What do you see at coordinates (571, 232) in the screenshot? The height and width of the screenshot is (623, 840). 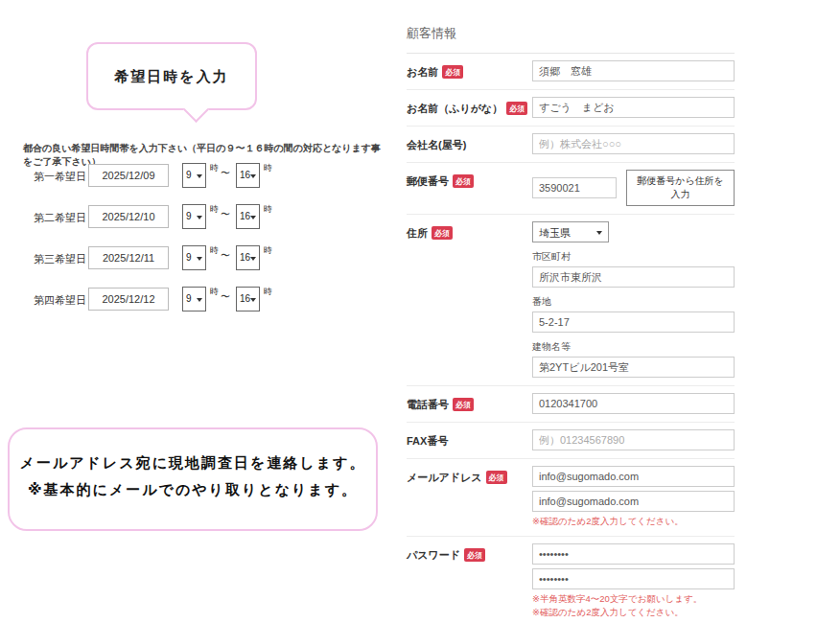 I see `prefecture-select: 埼玉県` at bounding box center [571, 232].